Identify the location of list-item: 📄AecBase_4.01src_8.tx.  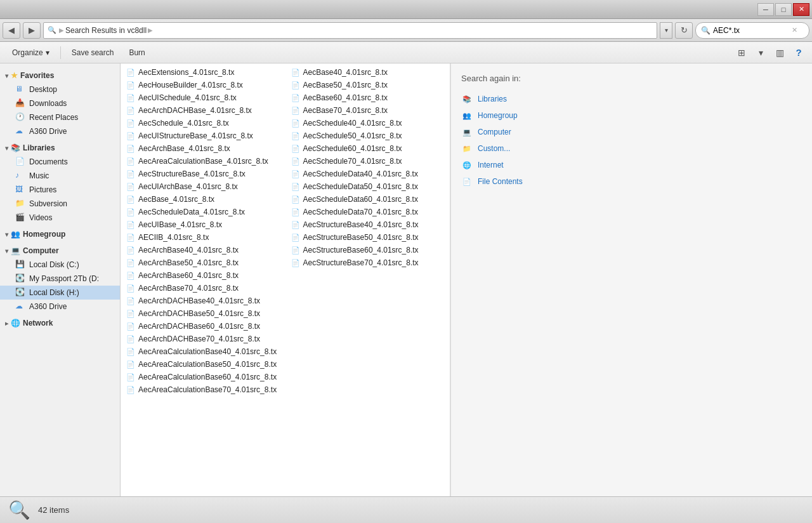
(203, 199).